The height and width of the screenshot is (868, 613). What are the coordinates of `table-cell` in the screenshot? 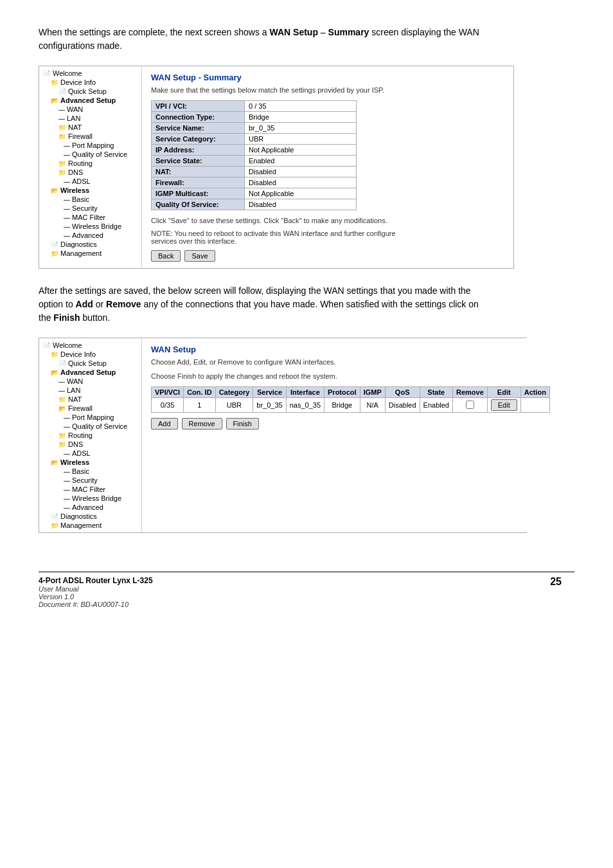 It's located at (470, 405).